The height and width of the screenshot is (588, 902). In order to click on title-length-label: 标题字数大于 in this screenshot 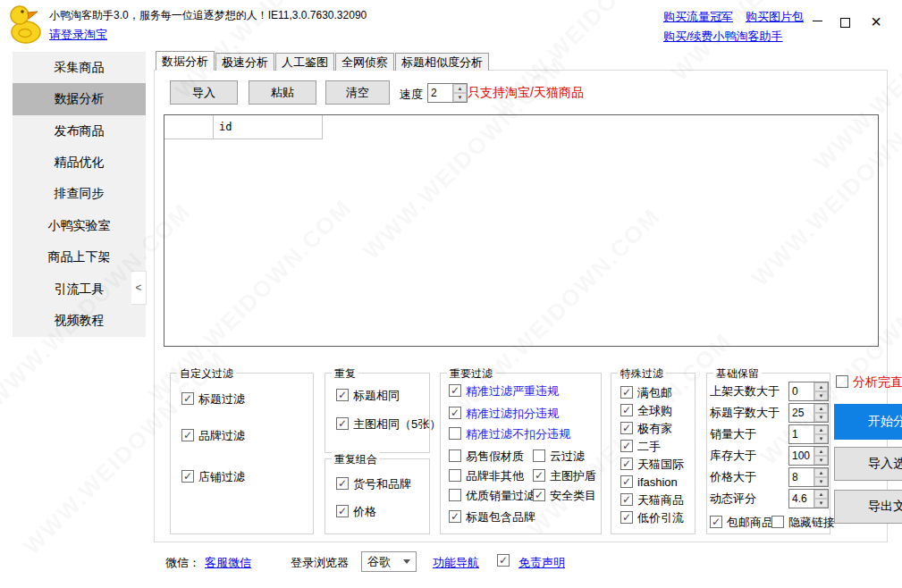, I will do `click(749, 413)`.